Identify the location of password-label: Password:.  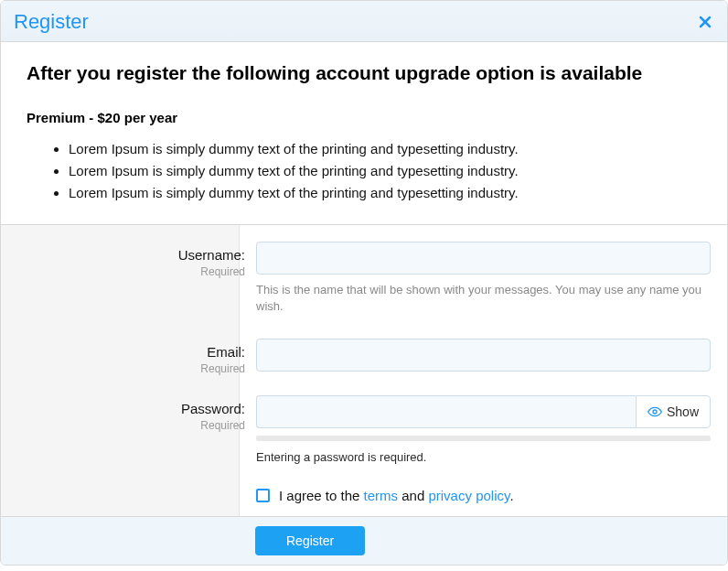
(213, 408).